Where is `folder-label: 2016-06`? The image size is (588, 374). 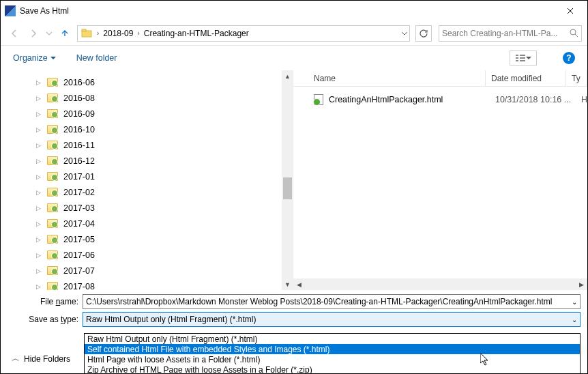 folder-label: 2016-06 is located at coordinates (79, 83).